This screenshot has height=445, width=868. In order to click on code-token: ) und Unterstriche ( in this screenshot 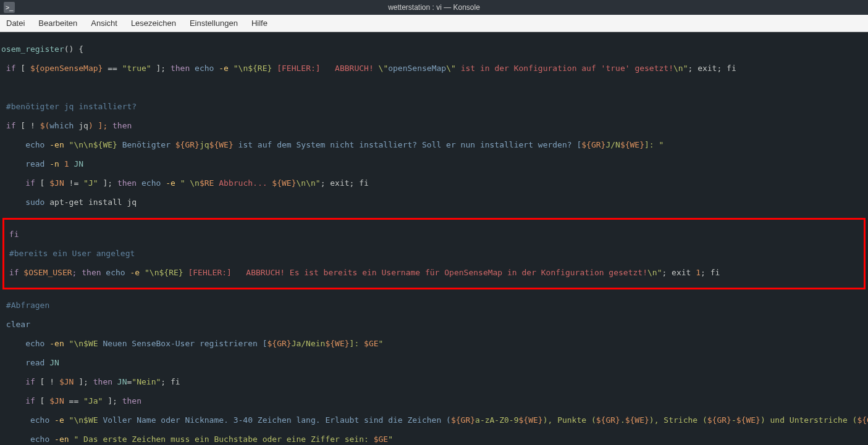, I will do `click(809, 420)`.